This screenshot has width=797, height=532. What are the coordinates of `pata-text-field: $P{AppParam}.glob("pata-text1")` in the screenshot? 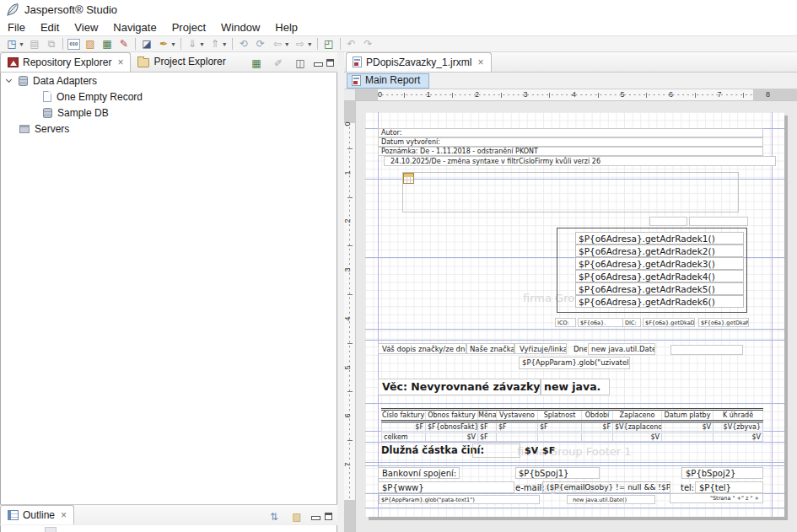 It's located at (459, 499).